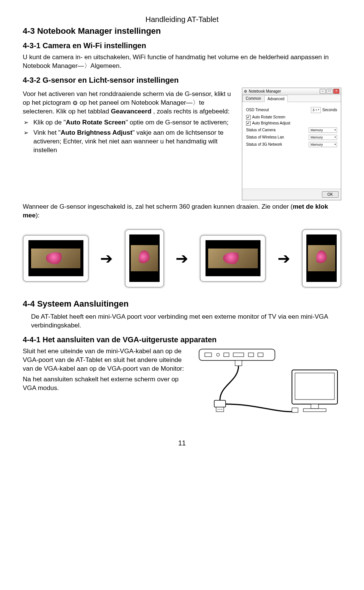  What do you see at coordinates (182, 304) in the screenshot?
I see `section-4-4-title: 4-4 Systeem Aansluitingen` at bounding box center [182, 304].